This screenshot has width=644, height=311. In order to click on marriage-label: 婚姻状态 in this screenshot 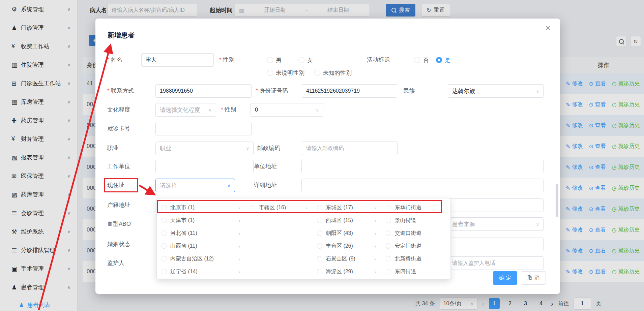, I will do `click(119, 244)`.